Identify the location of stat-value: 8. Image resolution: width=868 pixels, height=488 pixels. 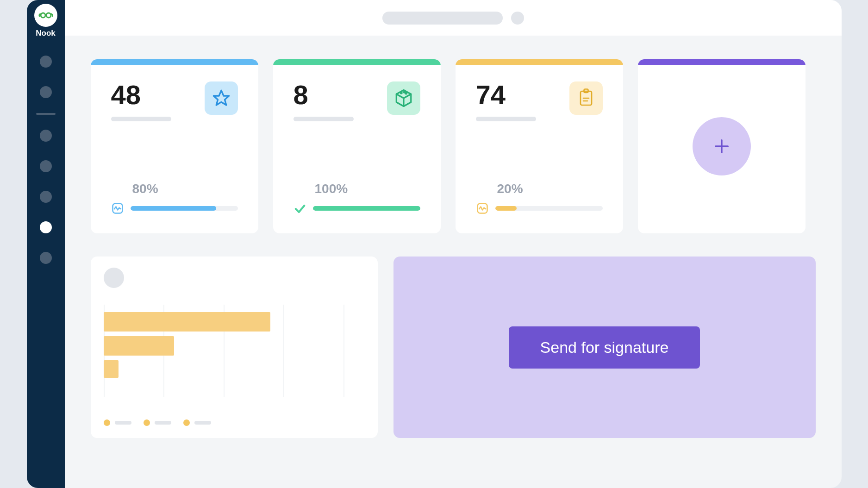
(324, 95).